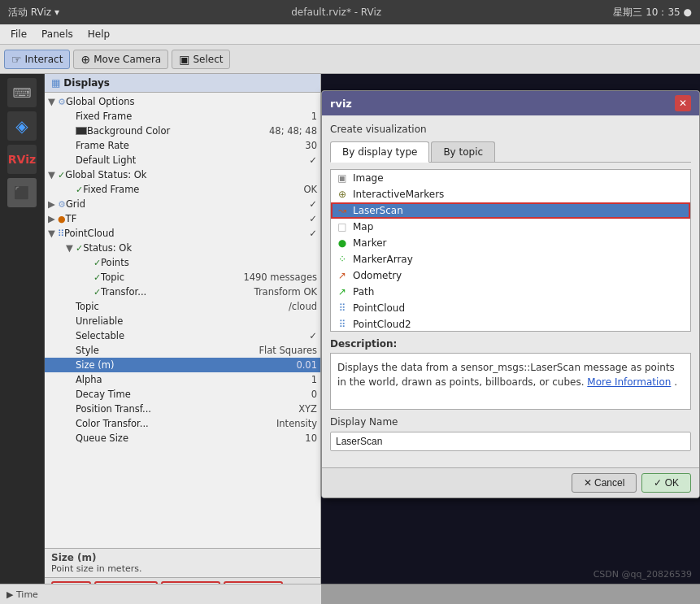 The image size is (700, 604). I want to click on displays-icon: ▦, so click(55, 83).